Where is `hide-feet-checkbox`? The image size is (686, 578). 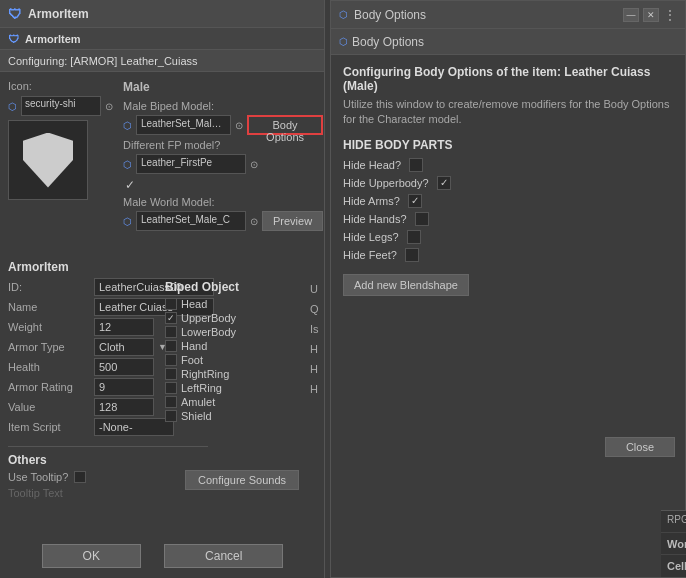
hide-feet-checkbox is located at coordinates (412, 255).